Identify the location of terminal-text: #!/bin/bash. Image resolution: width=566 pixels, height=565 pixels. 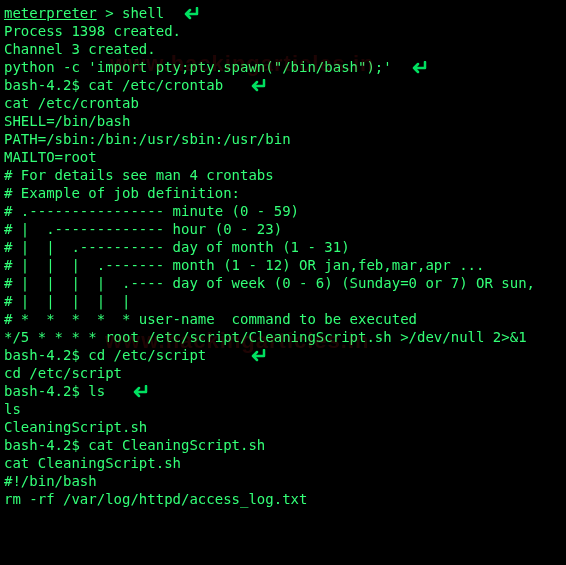
(50, 481).